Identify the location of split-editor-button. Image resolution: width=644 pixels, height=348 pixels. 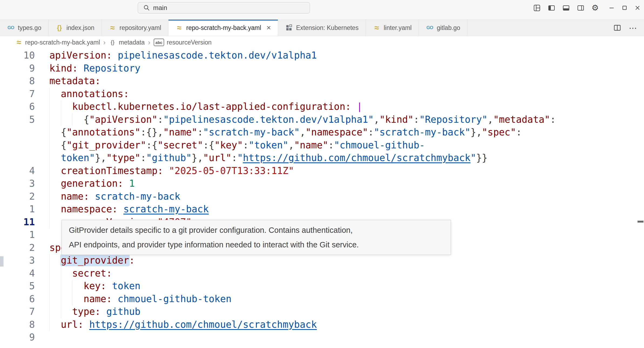
(617, 28).